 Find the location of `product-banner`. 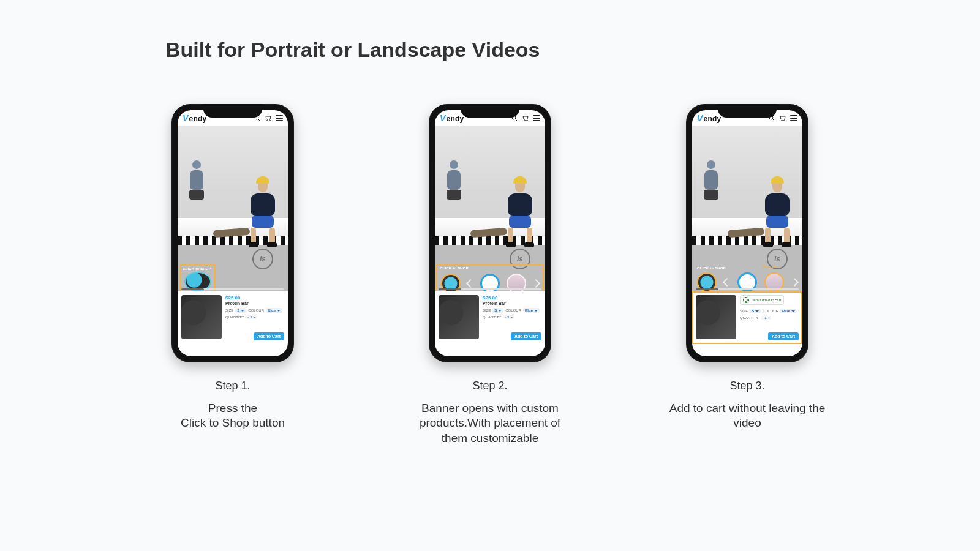

product-banner is located at coordinates (490, 278).